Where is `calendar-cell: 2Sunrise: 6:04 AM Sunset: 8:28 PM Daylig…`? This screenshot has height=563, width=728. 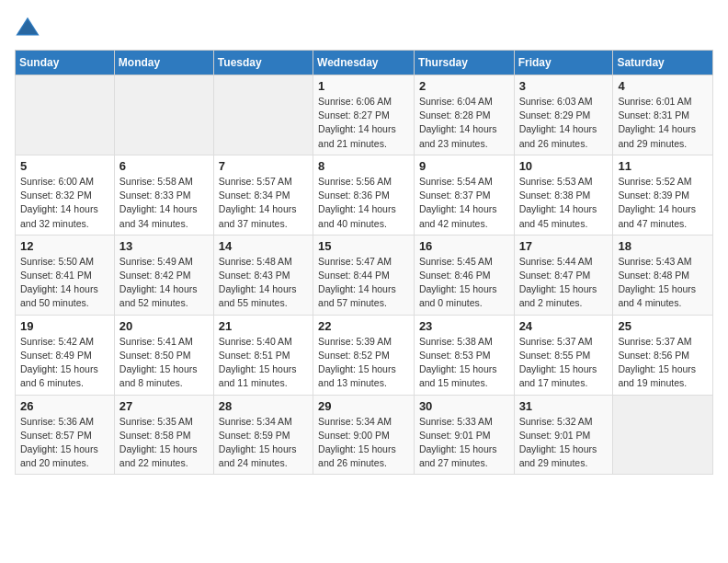
calendar-cell: 2Sunrise: 6:04 AM Sunset: 8:28 PM Daylig… is located at coordinates (463, 116).